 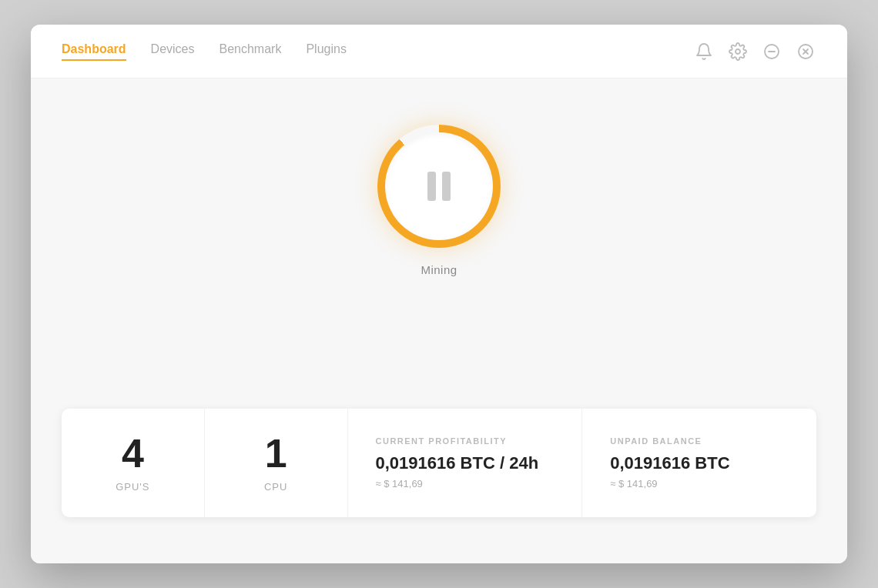 I want to click on profitability-value: 0,0191616 BTC / 24h, so click(x=465, y=463).